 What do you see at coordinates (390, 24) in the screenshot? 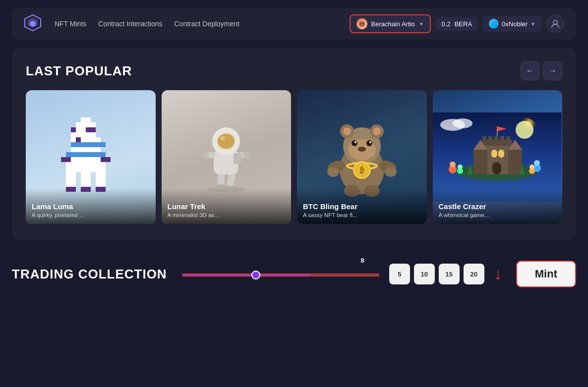
I see `chain-selector: 🐻 Berachain Artio ▼` at bounding box center [390, 24].